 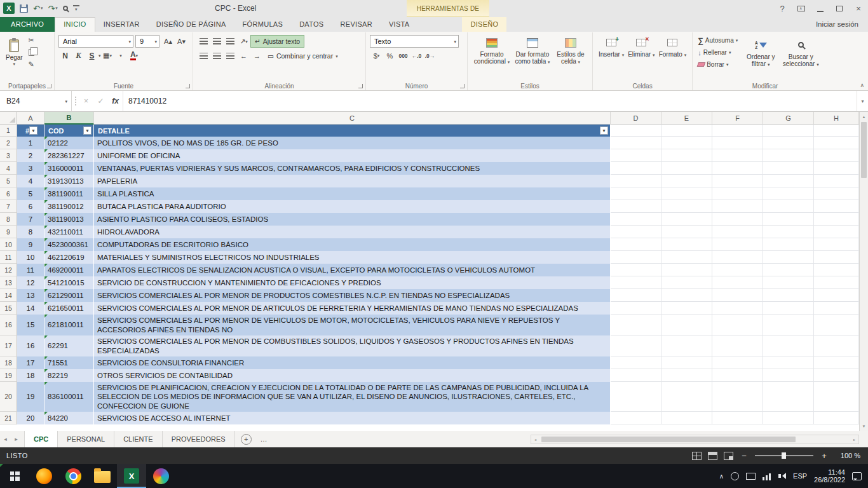 I want to click on formula-bar-handle, so click(x=74, y=101).